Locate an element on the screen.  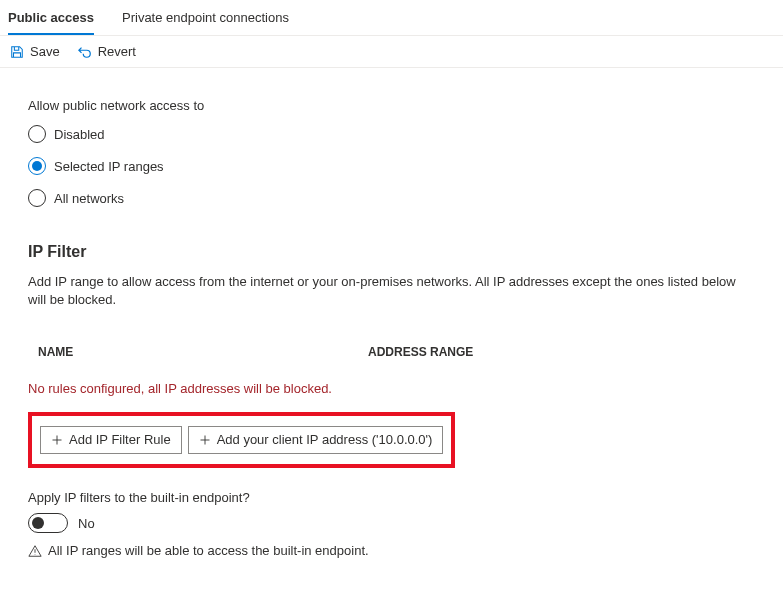
col-name-header: NAME is located at coordinates (203, 352).